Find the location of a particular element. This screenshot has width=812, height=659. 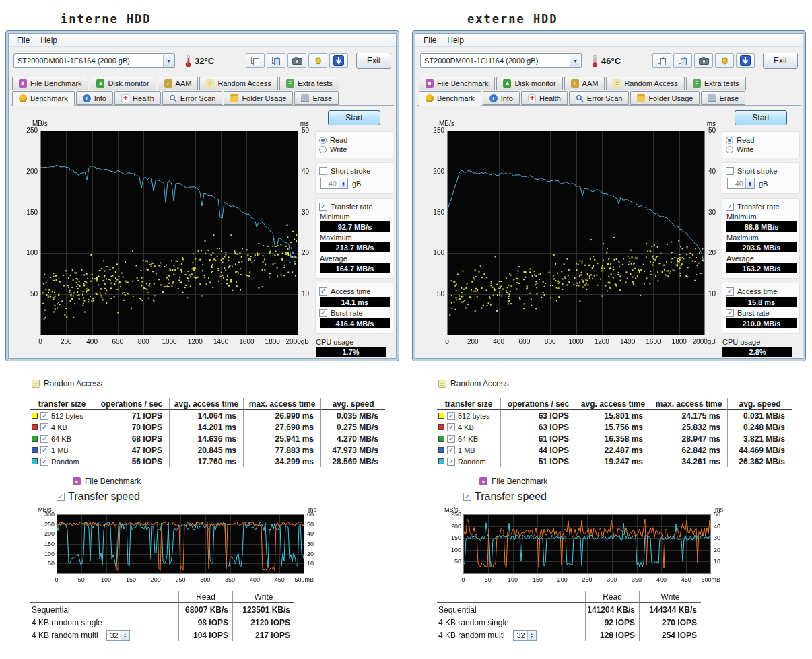

short-stroke-value: 40 is located at coordinates (330, 183).